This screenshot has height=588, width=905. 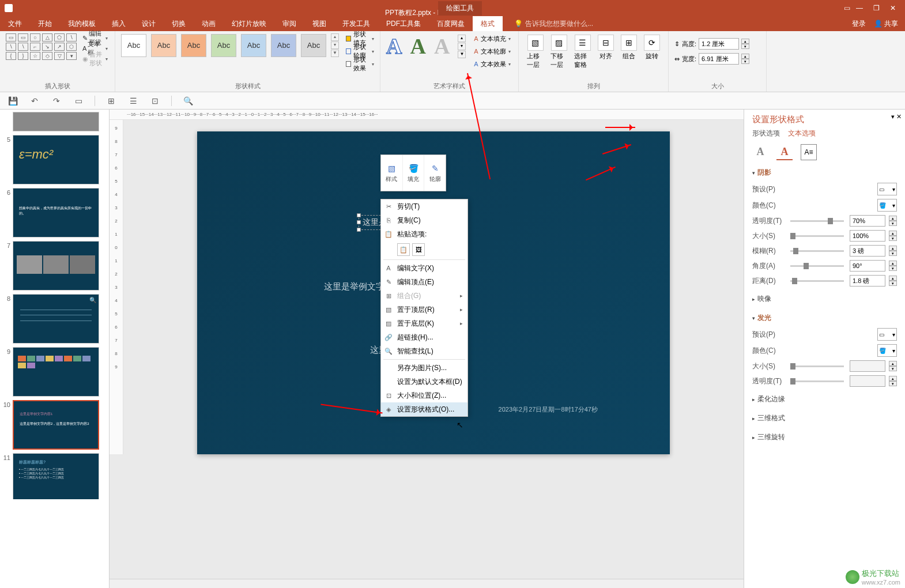 What do you see at coordinates (424, 382) in the screenshot?
I see `cm-set-default: 设置为默认文本框(D)` at bounding box center [424, 382].